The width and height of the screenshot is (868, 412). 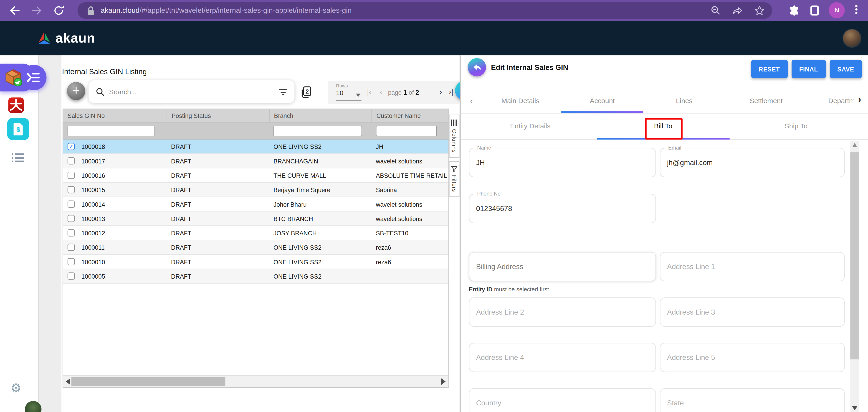 I want to click on column-header-sales-gin-no: Sales GIN No, so click(x=115, y=116).